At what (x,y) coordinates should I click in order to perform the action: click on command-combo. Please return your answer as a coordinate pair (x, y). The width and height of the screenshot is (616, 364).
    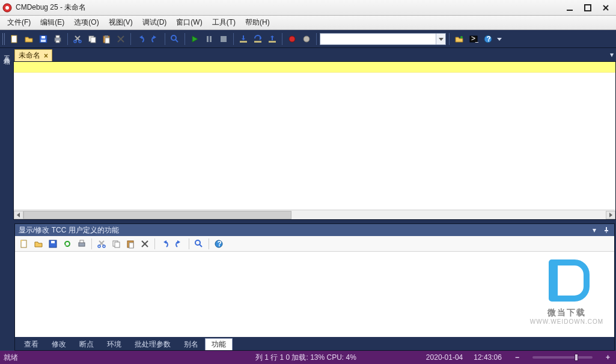
    Looking at the image, I should click on (383, 39).